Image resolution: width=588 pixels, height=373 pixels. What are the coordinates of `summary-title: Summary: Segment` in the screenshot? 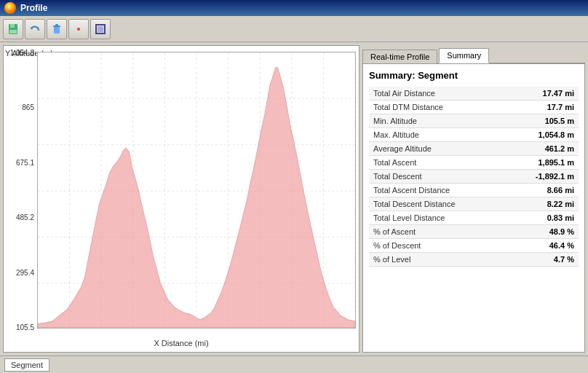 It's located at (474, 76).